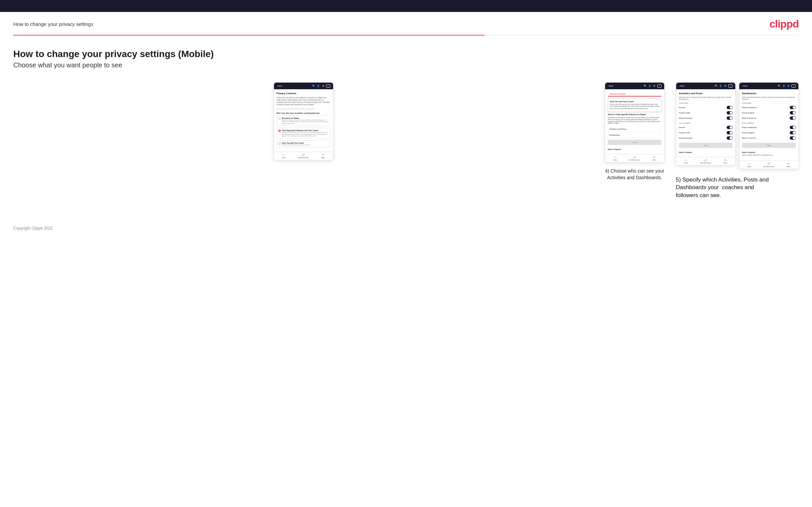 The width and height of the screenshot is (812, 507). I want to click on dashboards-label: Dashboards, so click(614, 135).